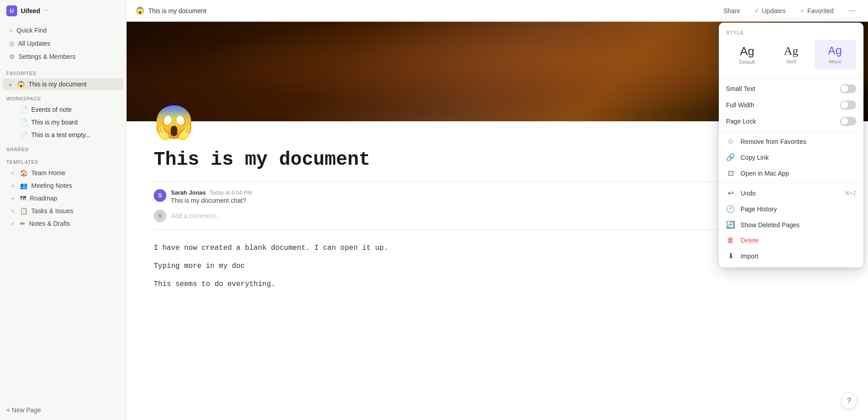 The image size is (868, 420). Describe the element at coordinates (61, 135) in the screenshot. I see `test-label: This is a test empty...` at that location.